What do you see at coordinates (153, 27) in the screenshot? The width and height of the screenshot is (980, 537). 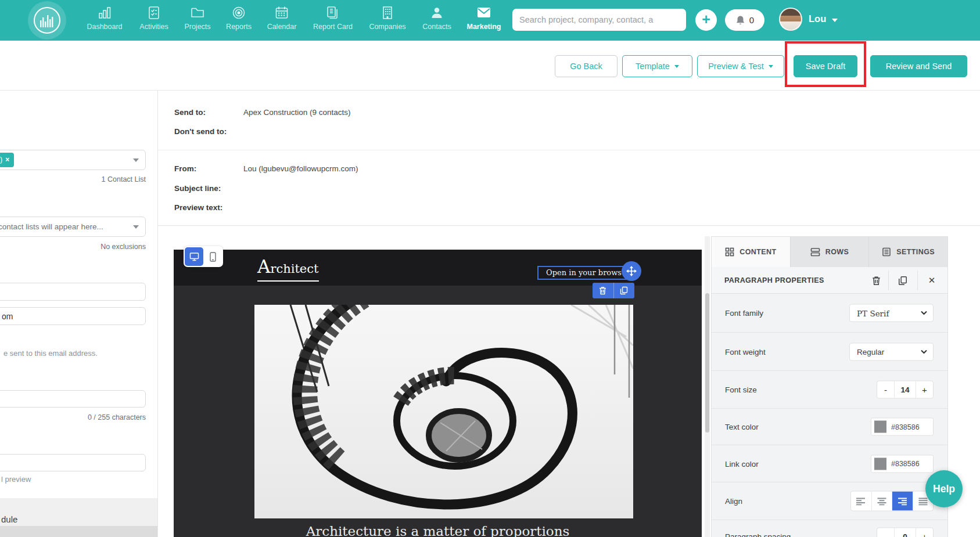 I see `nav-label: Activities` at bounding box center [153, 27].